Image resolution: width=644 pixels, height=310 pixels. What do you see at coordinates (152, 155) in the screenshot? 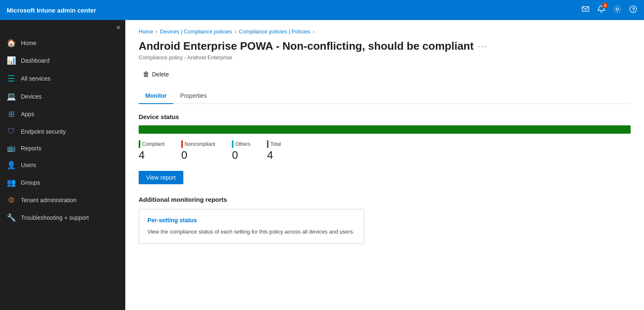
I see `stat-compliant-value: 4` at bounding box center [152, 155].